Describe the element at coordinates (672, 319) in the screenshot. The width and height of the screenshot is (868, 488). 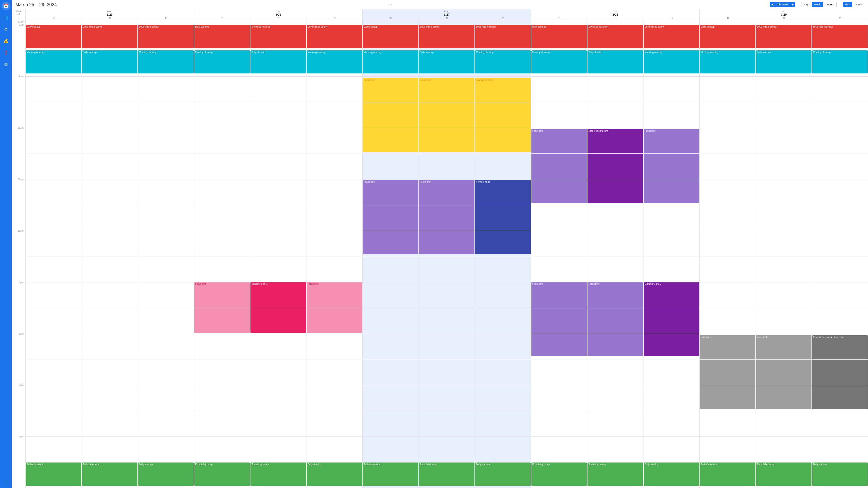
I see `event-thu-j3-manager: Manager 1-on-1` at that location.